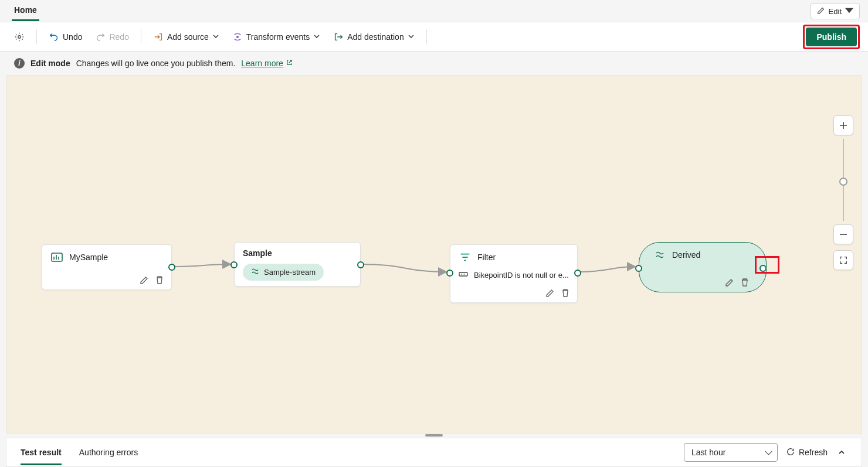 The image size is (868, 467). What do you see at coordinates (842, 452) in the screenshot?
I see `collapse-panel-button` at bounding box center [842, 452].